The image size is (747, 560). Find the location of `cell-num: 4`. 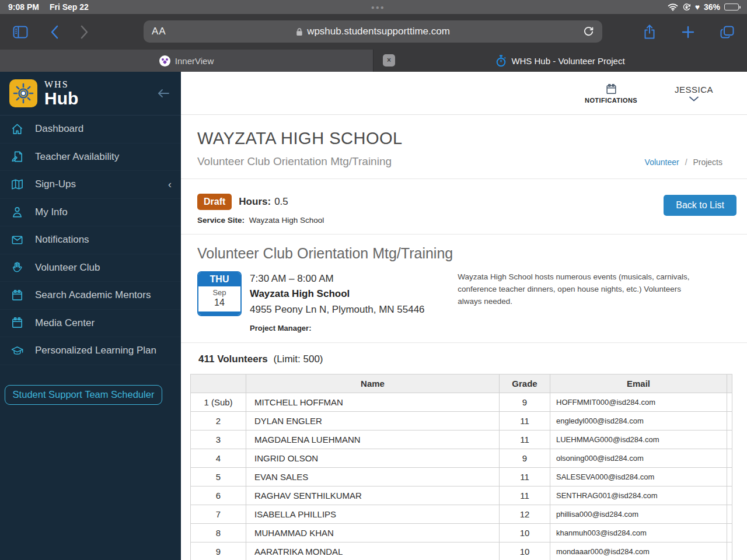

cell-num: 4 is located at coordinates (218, 459).